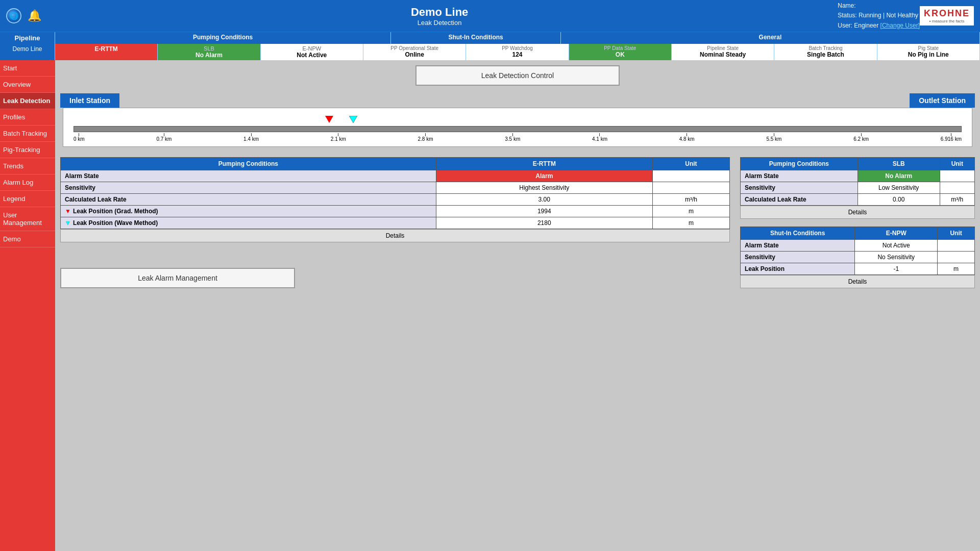 This screenshot has width=980, height=551. What do you see at coordinates (518, 76) in the screenshot?
I see `leak-detection-control-button: Leak Detection Control` at bounding box center [518, 76].